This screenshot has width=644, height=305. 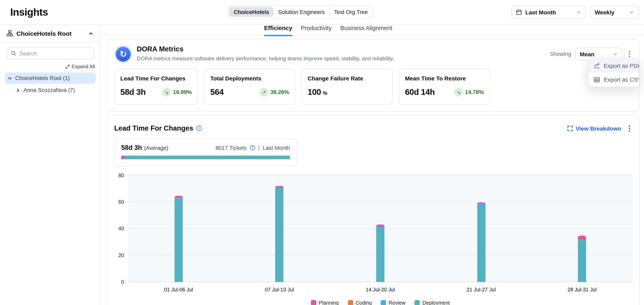 What do you see at coordinates (253, 148) in the screenshot?
I see `summary-meta: 8017 Tickets | Last Month` at bounding box center [253, 148].